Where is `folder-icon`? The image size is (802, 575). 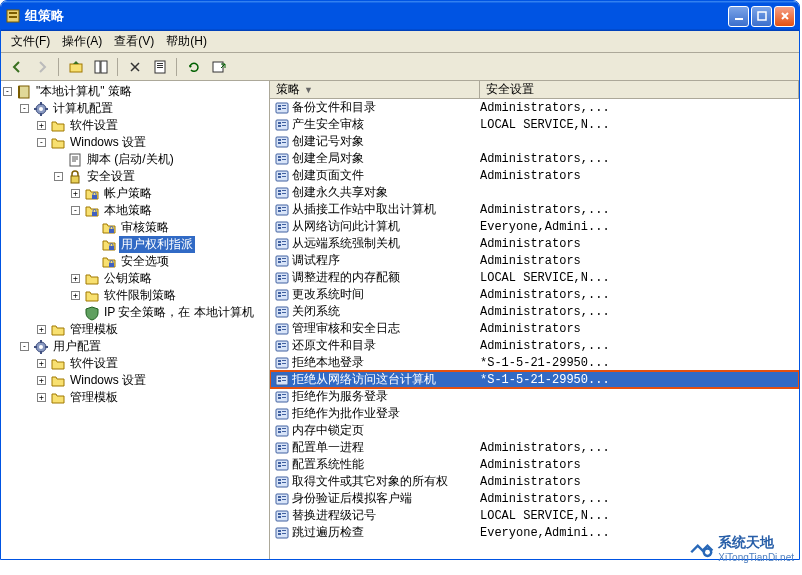
folder-icon is located at coordinates (58, 143).